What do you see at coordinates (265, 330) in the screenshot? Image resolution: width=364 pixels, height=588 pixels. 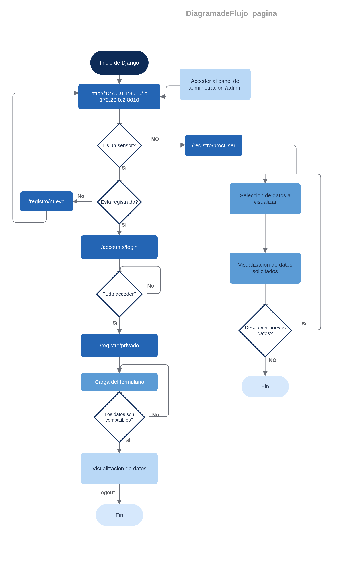 I see `decision-want-more-data: Desea ver nuevos datos?` at bounding box center [265, 330].